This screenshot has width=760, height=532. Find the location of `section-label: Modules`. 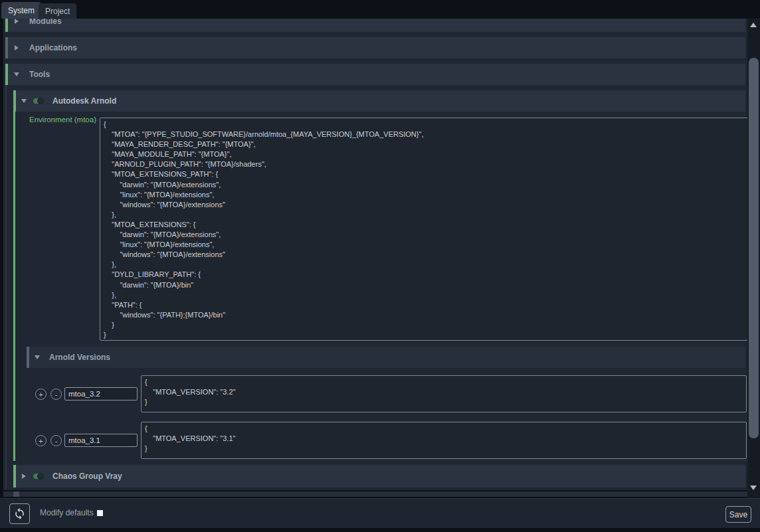

section-label: Modules is located at coordinates (45, 23).